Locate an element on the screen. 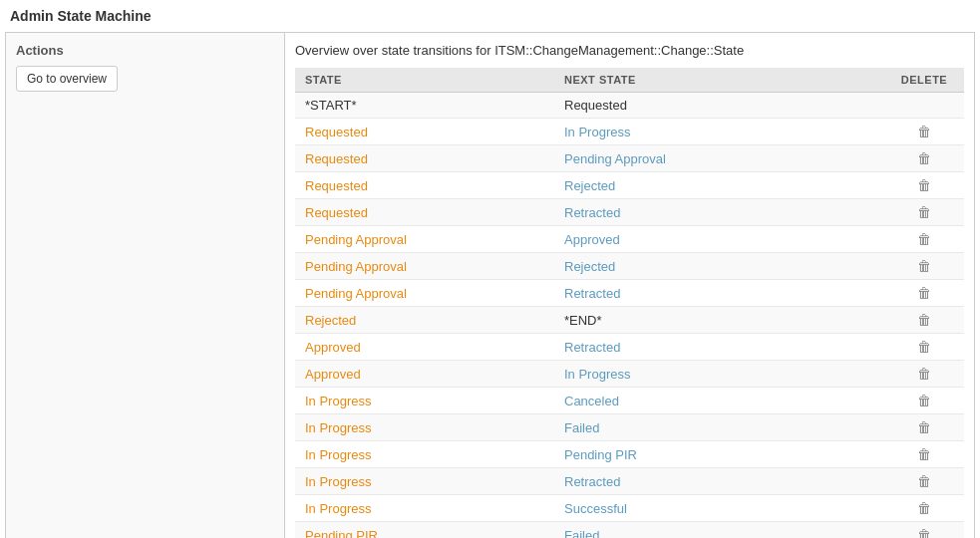 This screenshot has width=980, height=538. next-state-link: Pending PIR is located at coordinates (600, 454).